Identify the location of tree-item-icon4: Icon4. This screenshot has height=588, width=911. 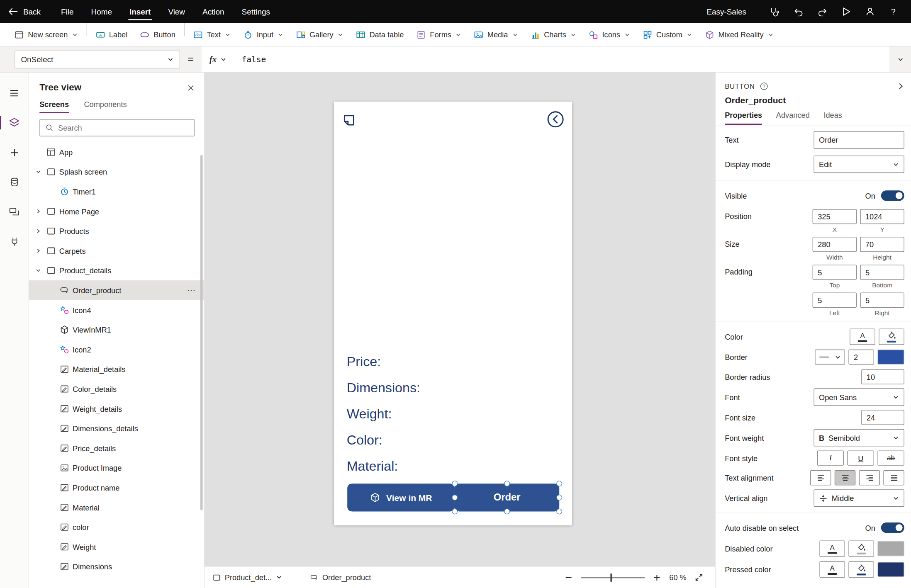
(116, 310).